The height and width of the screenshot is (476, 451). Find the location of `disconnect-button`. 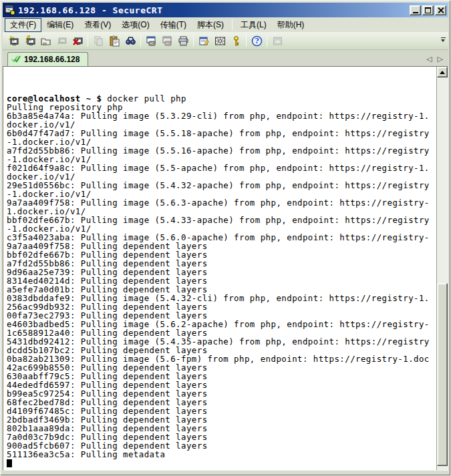

disconnect-button is located at coordinates (78, 41).